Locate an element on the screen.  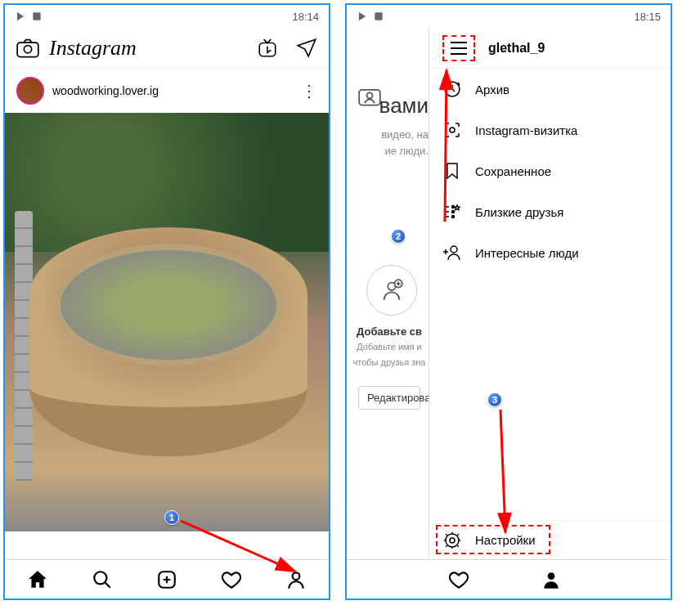
bookmark-icon is located at coordinates (452, 171).